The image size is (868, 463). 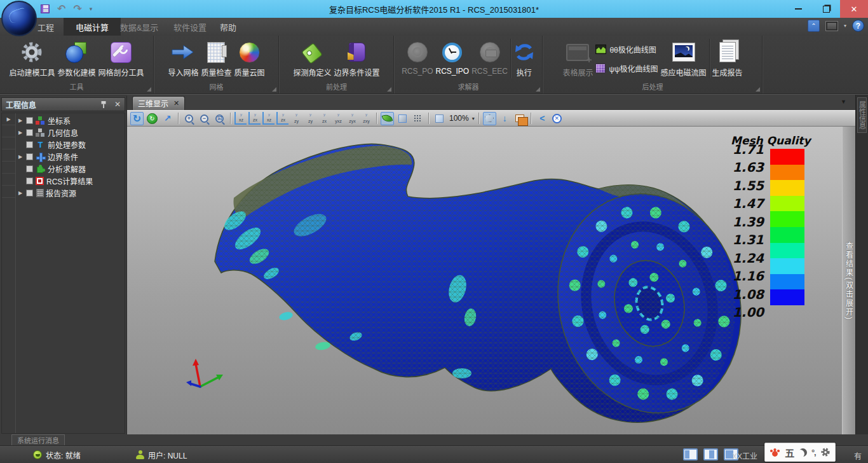 What do you see at coordinates (775, 453) in the screenshot?
I see `ime-logo-paw-icon` at bounding box center [775, 453].